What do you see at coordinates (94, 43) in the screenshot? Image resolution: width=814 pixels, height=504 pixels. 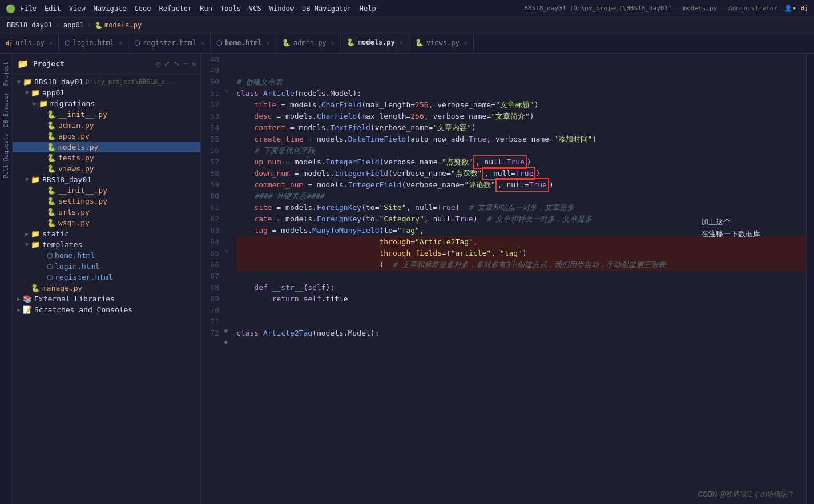 I see `tab-login-html: ⬡ login.html ×` at bounding box center [94, 43].